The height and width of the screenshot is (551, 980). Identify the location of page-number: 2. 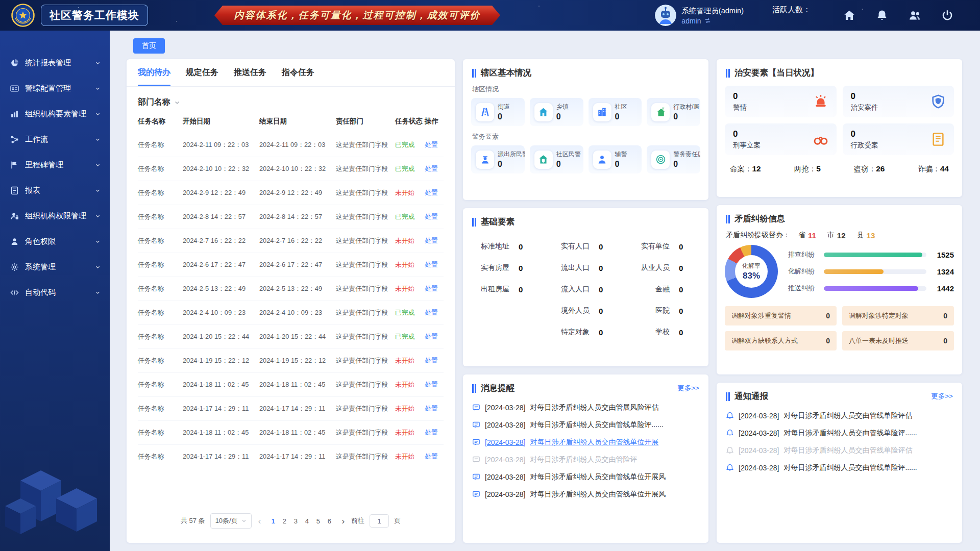
(284, 521).